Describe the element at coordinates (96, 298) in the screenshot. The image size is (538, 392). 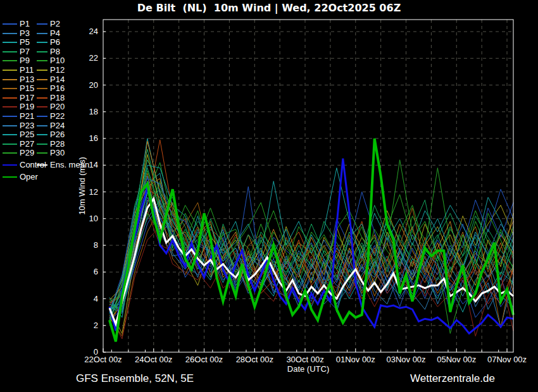
I see `y-tick-label: 4` at that location.